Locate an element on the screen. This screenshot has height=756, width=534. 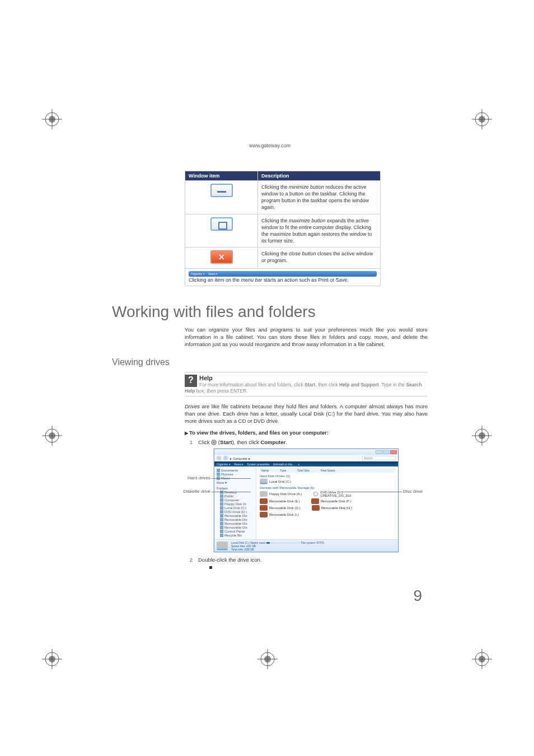
help-text: For more information about files and fol… is located at coordinates (306, 388).